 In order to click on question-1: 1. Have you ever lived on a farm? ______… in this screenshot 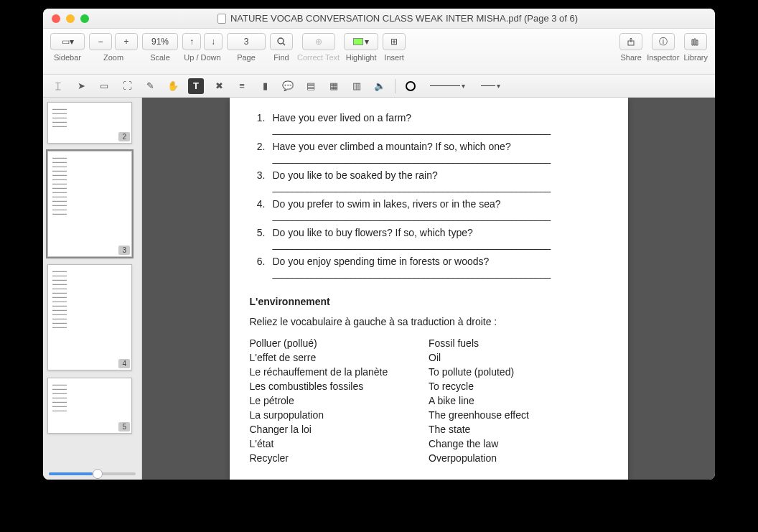, I will do `click(429, 123)`.